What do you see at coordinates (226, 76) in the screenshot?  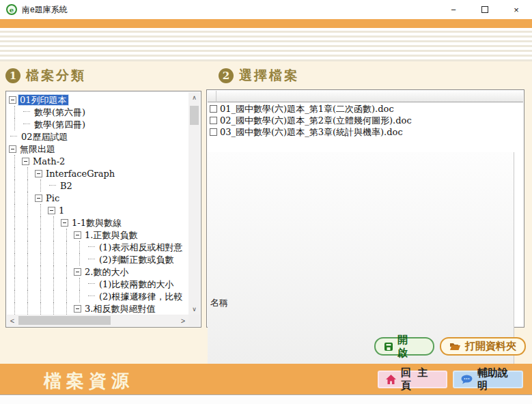 I see `step-2-badge: 2` at bounding box center [226, 76].